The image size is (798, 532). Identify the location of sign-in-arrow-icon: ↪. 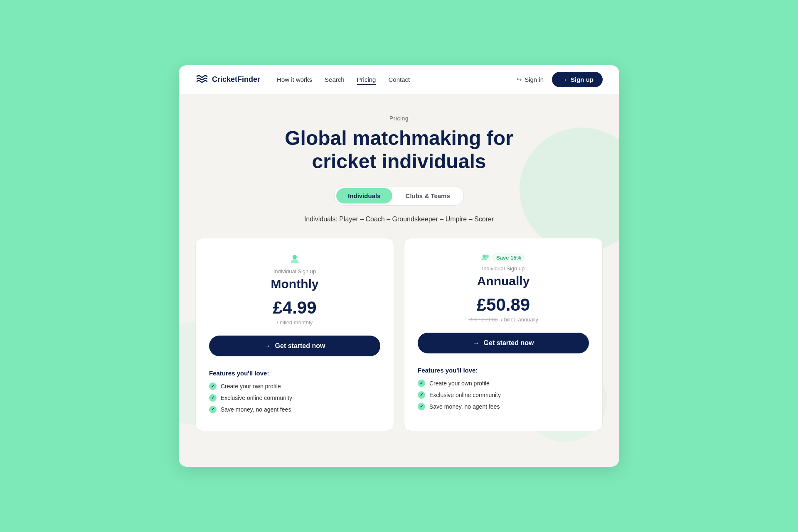
(520, 80).